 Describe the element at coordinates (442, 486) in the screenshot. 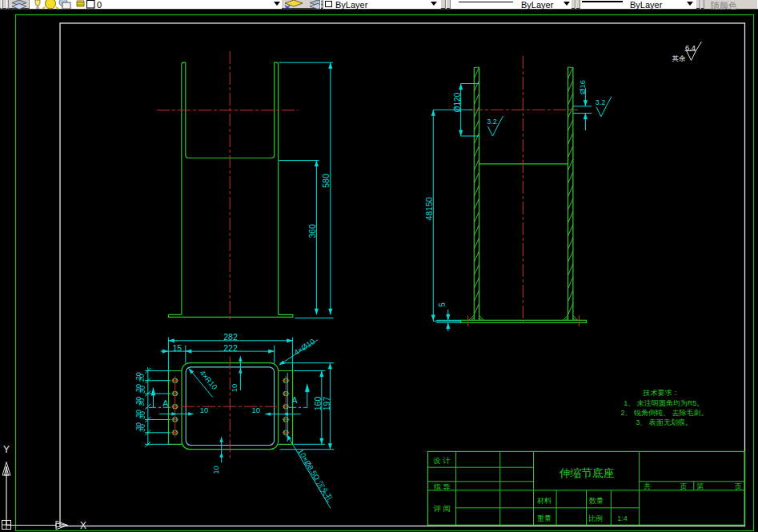

I see `svg-text: 指 导` at that location.